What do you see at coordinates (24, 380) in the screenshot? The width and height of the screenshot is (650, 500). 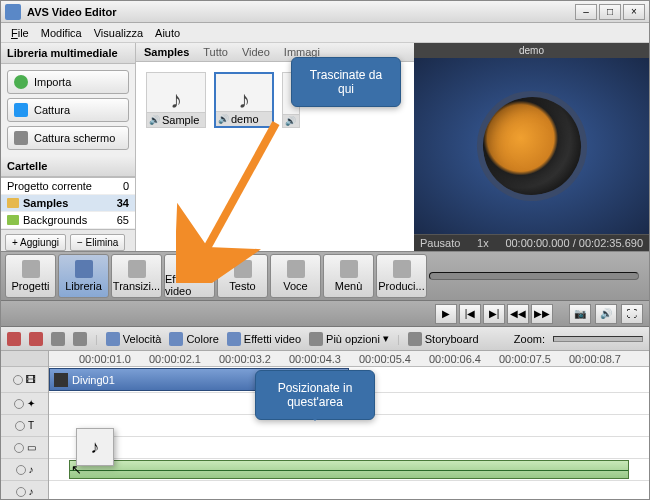 I see `video-track-head: 🎞` at bounding box center [24, 380].